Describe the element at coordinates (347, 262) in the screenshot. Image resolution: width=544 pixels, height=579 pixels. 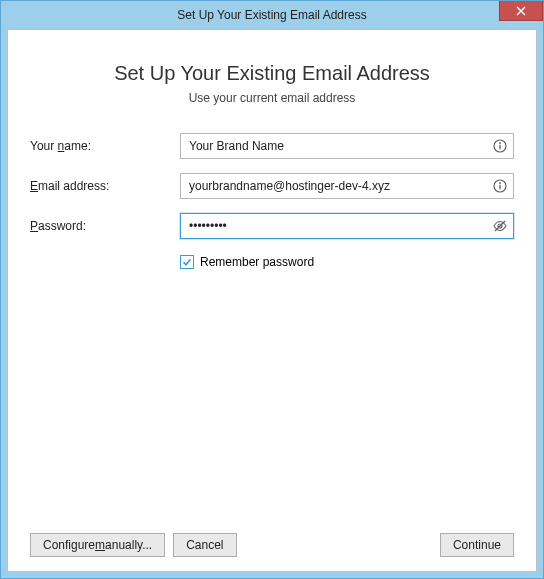
I see `row-remember: Remember password` at that location.